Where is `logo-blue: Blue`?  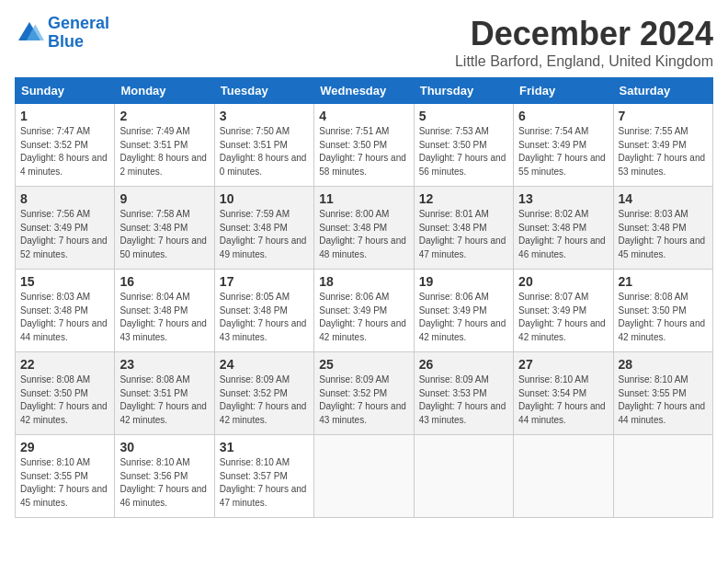
logo-blue: Blue is located at coordinates (66, 41).